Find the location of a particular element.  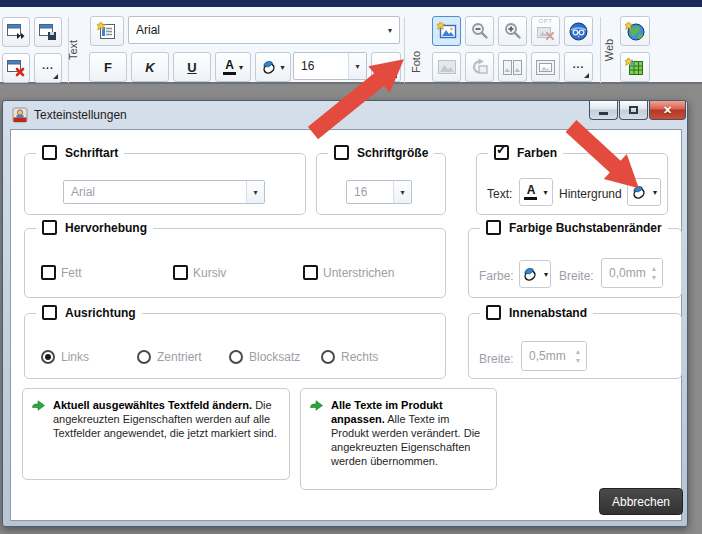

window-top-accent-strip is located at coordinates (351, 4).